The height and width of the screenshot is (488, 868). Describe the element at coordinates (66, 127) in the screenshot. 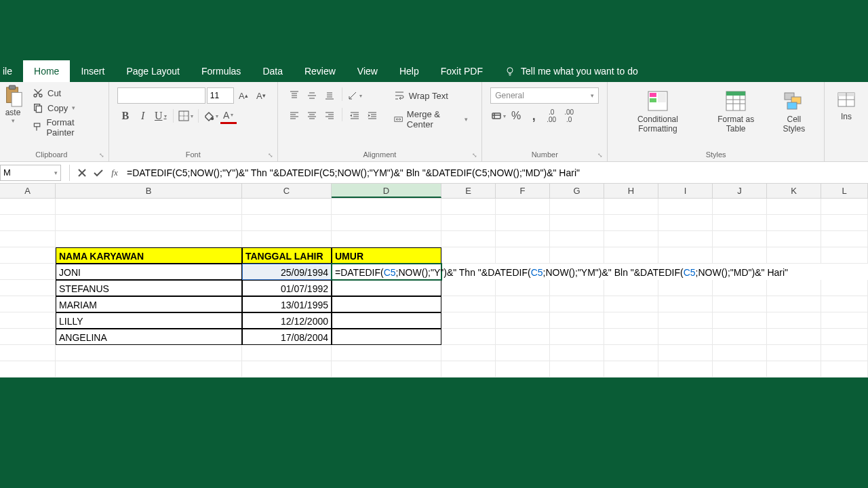

I see `format-painter-button: Format Painter` at that location.